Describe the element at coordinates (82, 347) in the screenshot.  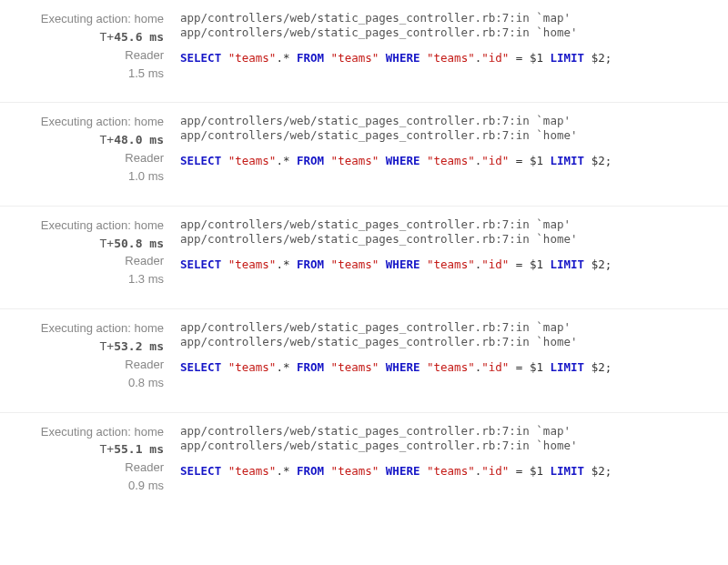
I see `timestamp: T+53.2 ms` at that location.